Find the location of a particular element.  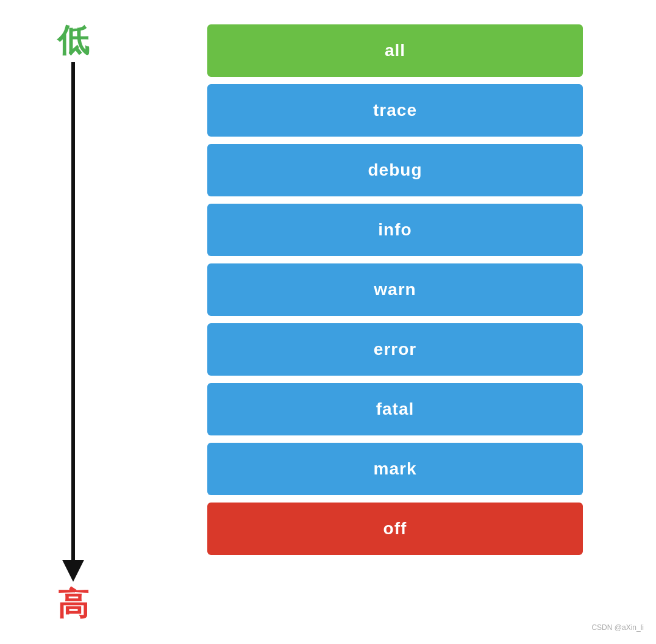

label-high: 高 is located at coordinates (73, 604).